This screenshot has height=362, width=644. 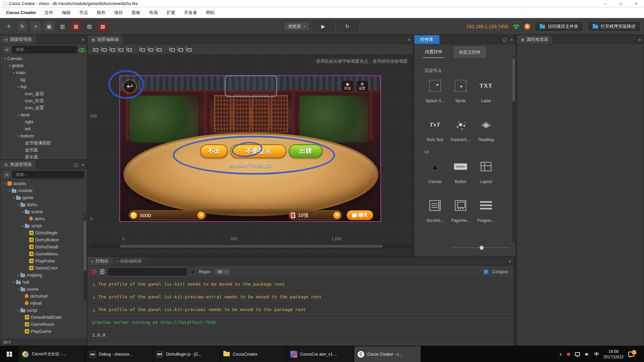 I want to click on menu-item: 开发者, so click(x=191, y=13).